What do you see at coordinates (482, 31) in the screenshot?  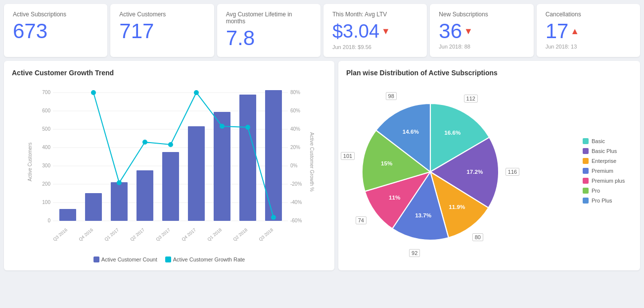 I see `card-value-row: 36 ▼` at bounding box center [482, 31].